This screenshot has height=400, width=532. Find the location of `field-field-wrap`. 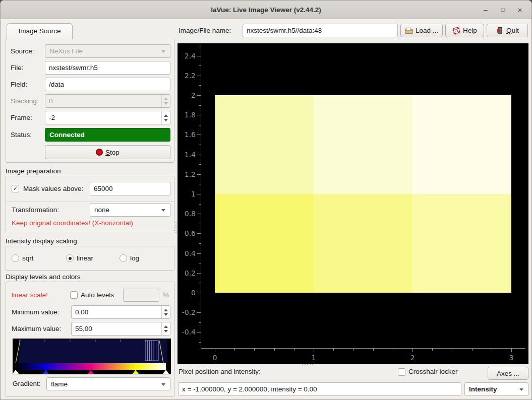

field-field-wrap is located at coordinates (108, 85).